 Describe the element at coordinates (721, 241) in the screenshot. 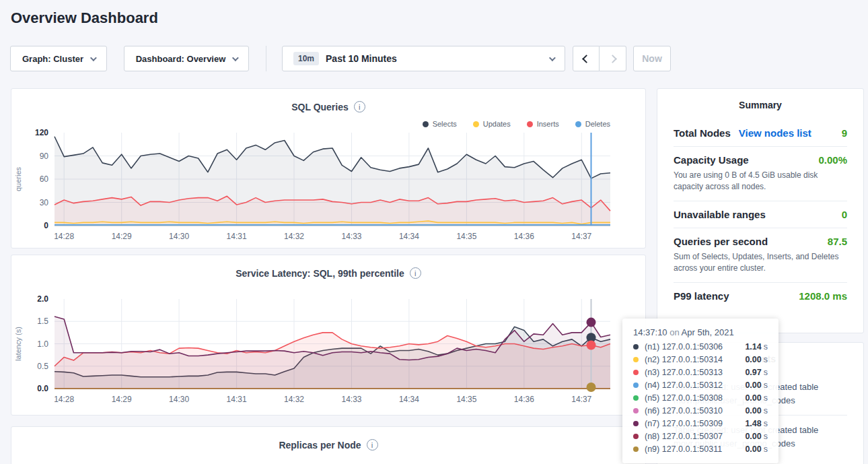

I see `queries-per-second-label: Queries per second` at that location.